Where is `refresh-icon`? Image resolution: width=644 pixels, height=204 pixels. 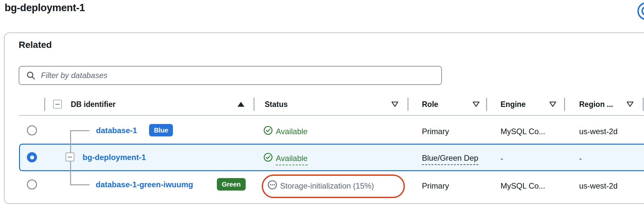
refresh-icon is located at coordinates (640, 11).